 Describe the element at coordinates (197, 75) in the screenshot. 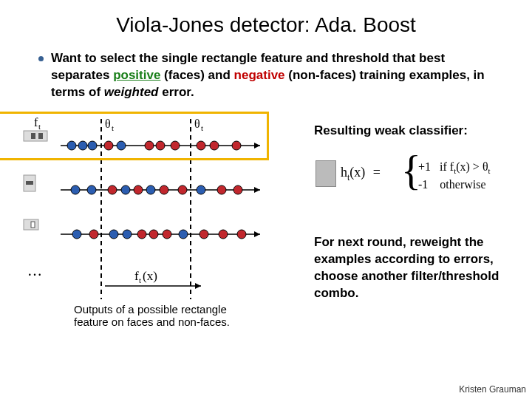

I see `bullet-mid1: (faces) and` at that location.